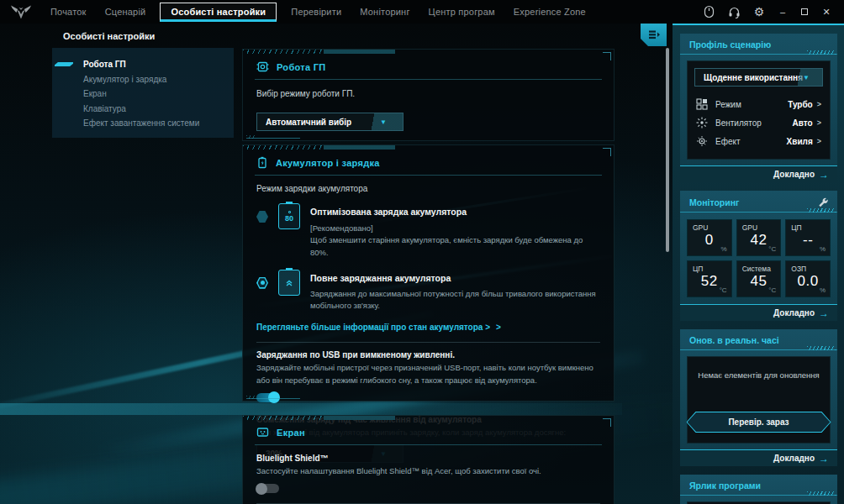 The image size is (844, 504). I want to click on option-line2: Щоб зменшити старіння акумулятора, ємніс…, so click(446, 245).